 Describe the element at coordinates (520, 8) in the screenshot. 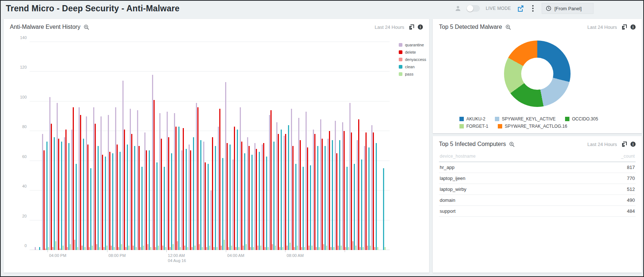

I see `share-icon` at that location.